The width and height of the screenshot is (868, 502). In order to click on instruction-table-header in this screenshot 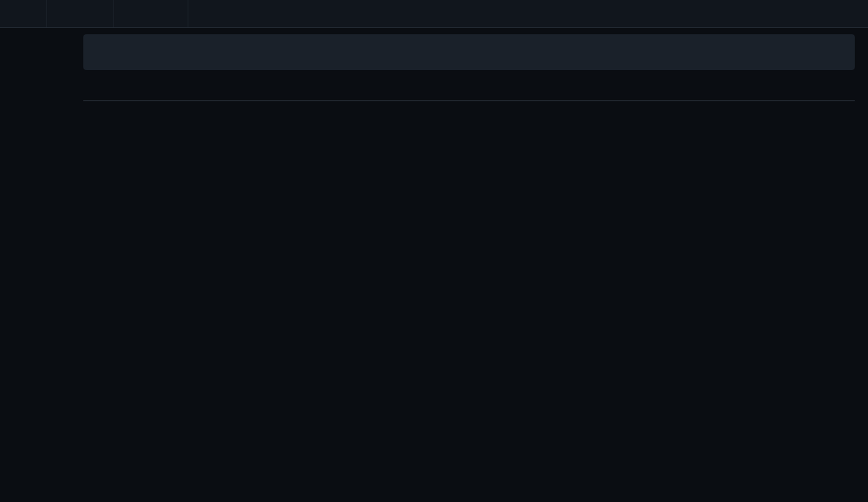, I will do `click(469, 90)`.